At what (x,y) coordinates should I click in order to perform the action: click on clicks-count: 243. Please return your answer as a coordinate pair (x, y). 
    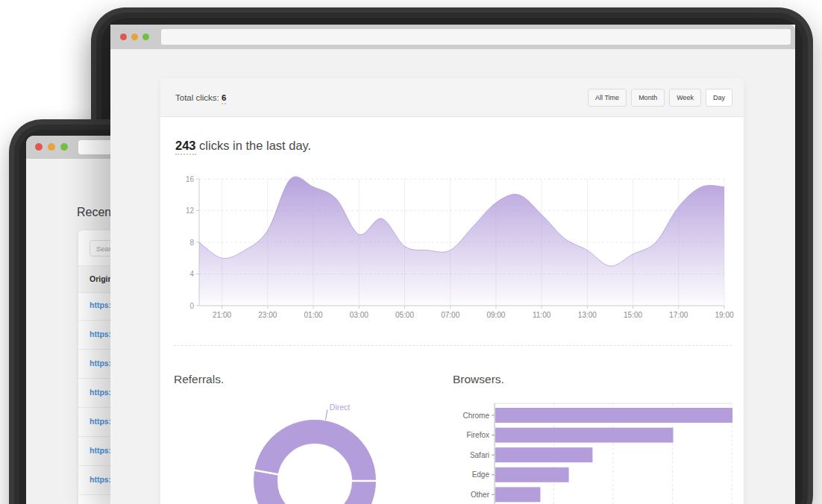
    Looking at the image, I should click on (186, 147).